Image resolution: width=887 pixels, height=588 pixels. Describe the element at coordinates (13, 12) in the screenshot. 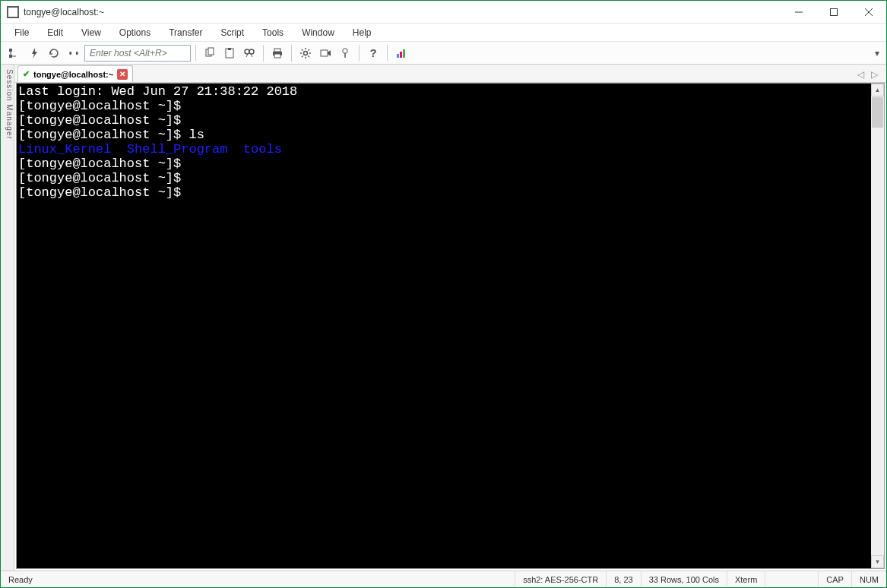

I see `app-icon` at that location.